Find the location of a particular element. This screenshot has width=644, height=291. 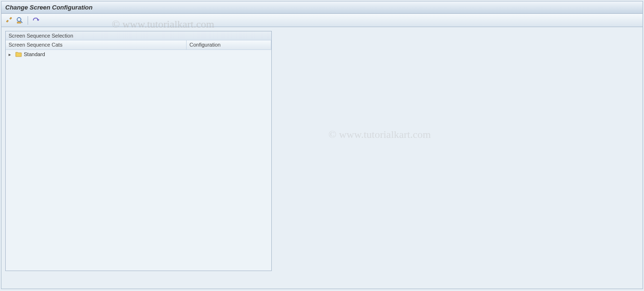

glasses-pencil-icon is located at coordinates (9, 20).